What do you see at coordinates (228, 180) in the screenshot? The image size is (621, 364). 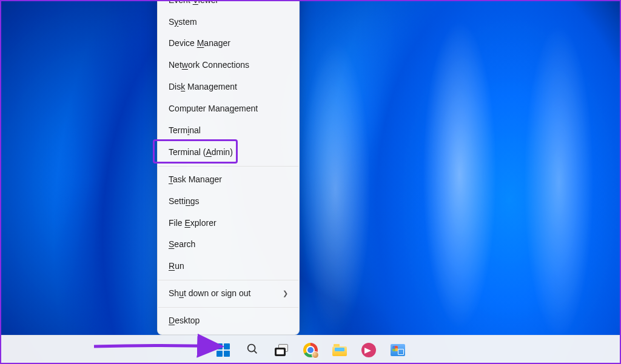 I see `menu-item-task-manager: Task Manager` at bounding box center [228, 180].